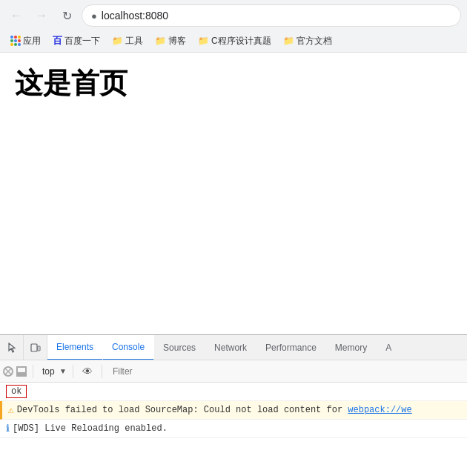  What do you see at coordinates (380, 410) in the screenshot?
I see `sourcemap-link: webpack://we` at bounding box center [380, 410].